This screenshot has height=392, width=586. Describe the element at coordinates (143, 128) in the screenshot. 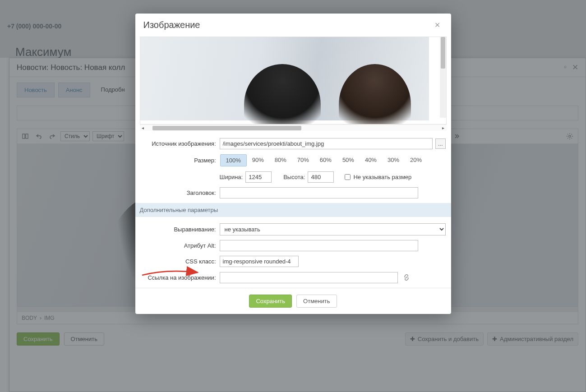

I see `scroll-left-icon: ◂` at that location.